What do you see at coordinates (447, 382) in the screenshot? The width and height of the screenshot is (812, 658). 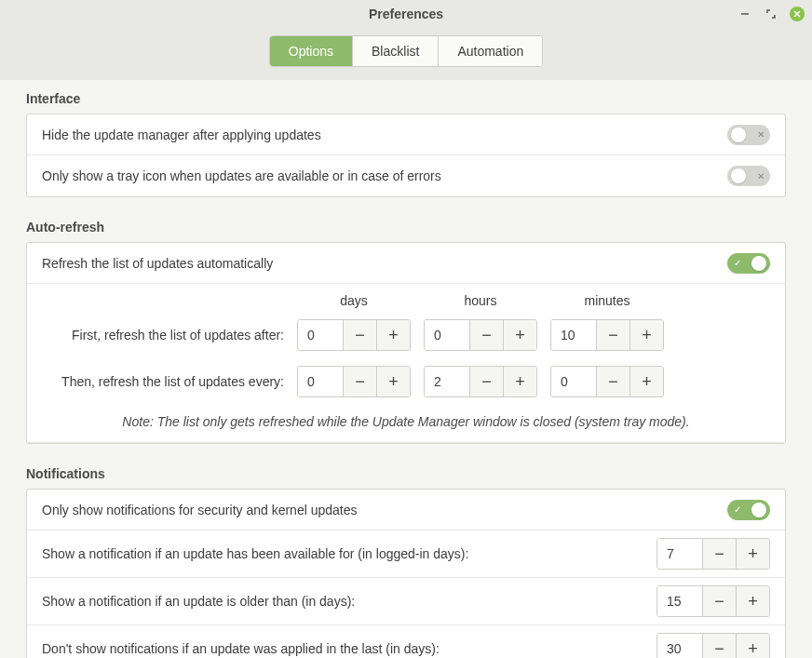 I see `value-then-hours: 2` at bounding box center [447, 382].